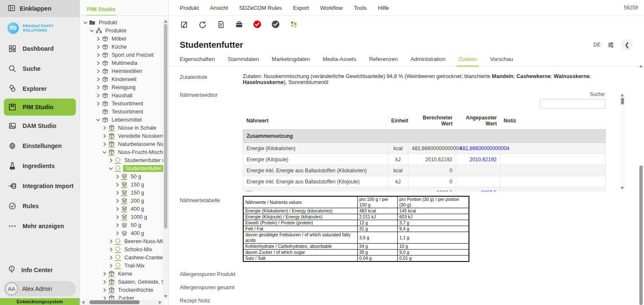 This screenshot has height=305, width=644. I want to click on scroll-right-icon, so click(160, 302).